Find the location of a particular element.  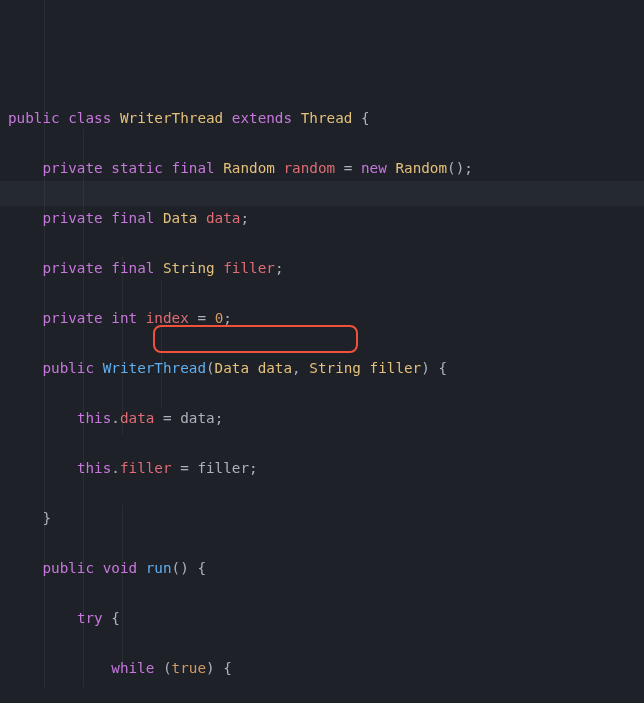

code-line: private final String filler; is located at coordinates (324, 268).